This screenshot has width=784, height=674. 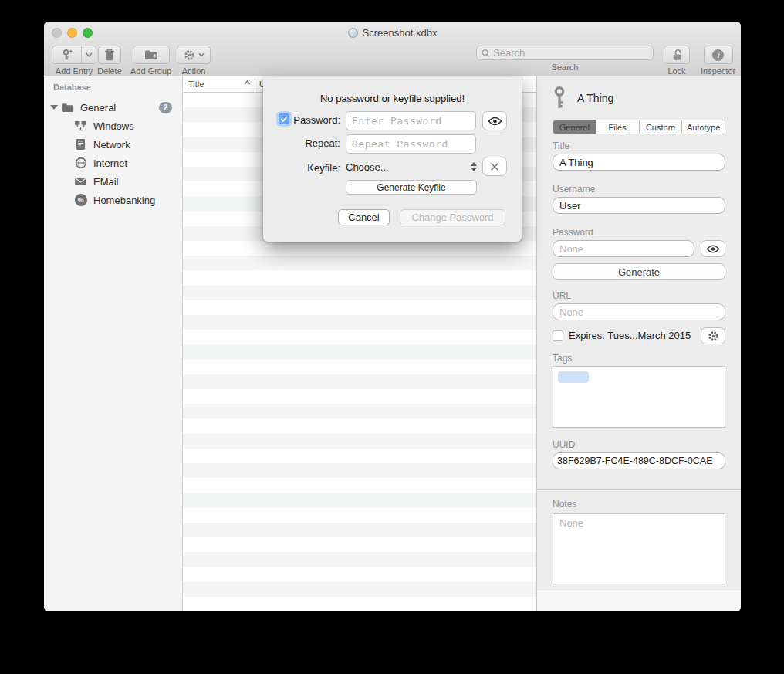 What do you see at coordinates (392, 32) in the screenshot?
I see `titlebar: Screenshot.kdbx` at bounding box center [392, 32].